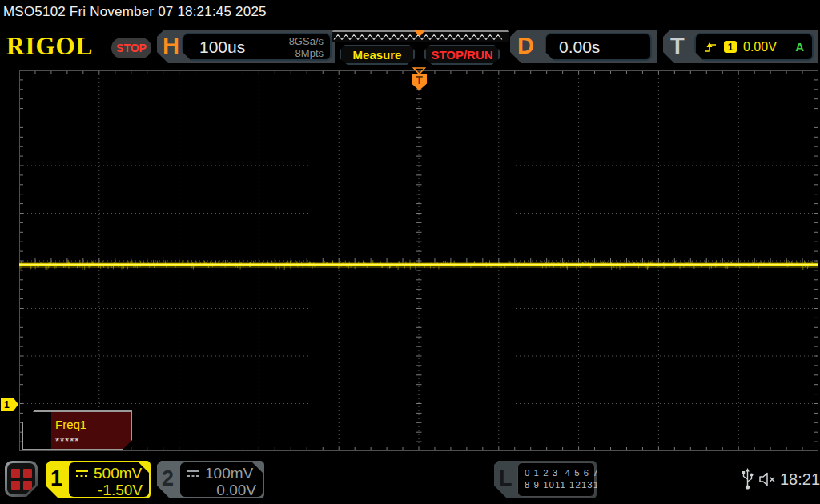  What do you see at coordinates (50, 46) in the screenshot?
I see `rigol-logo: RIGOL` at bounding box center [50, 46].